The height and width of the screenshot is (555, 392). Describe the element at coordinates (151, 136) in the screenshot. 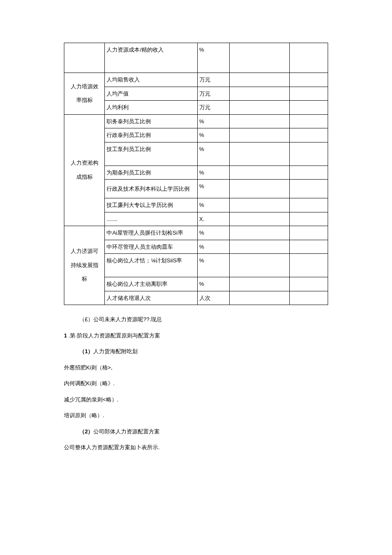

I see `metric-cell: 行政泰列员工比例` at that location.